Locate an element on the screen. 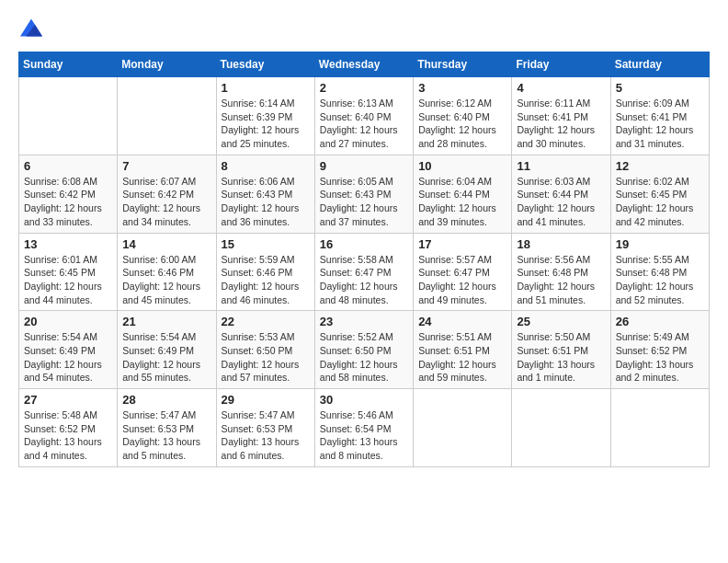 The width and height of the screenshot is (728, 563). cell-content: Sunrise: 5:50 AMSunset: 6:51 PMDaylight:… is located at coordinates (561, 357).